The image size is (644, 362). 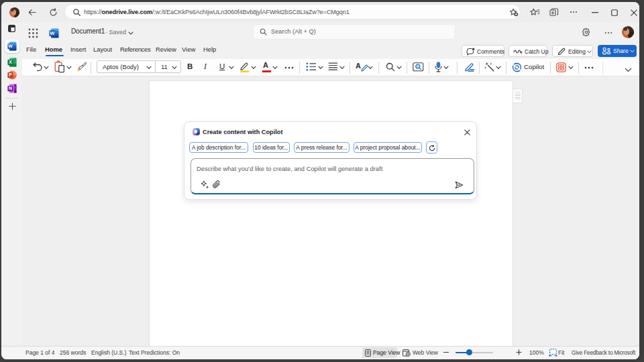 What do you see at coordinates (11, 75) in the screenshot?
I see `svg-text: P` at bounding box center [11, 75].